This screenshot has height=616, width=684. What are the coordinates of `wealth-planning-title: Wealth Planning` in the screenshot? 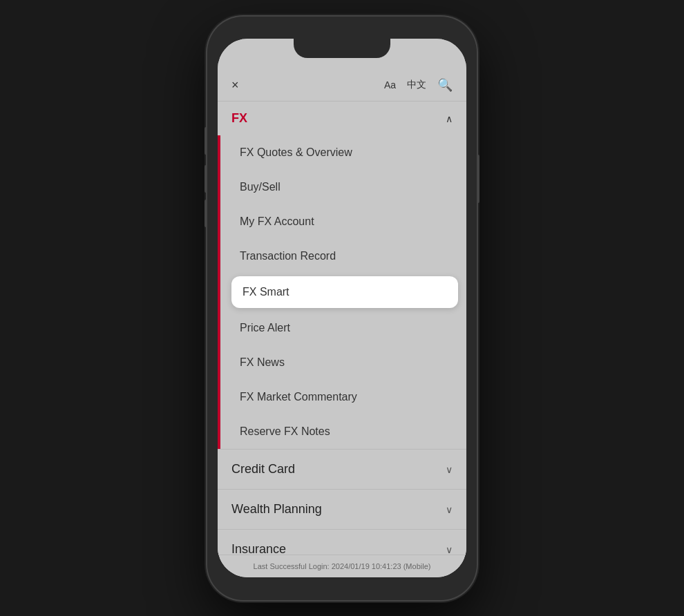 It's located at (276, 510).